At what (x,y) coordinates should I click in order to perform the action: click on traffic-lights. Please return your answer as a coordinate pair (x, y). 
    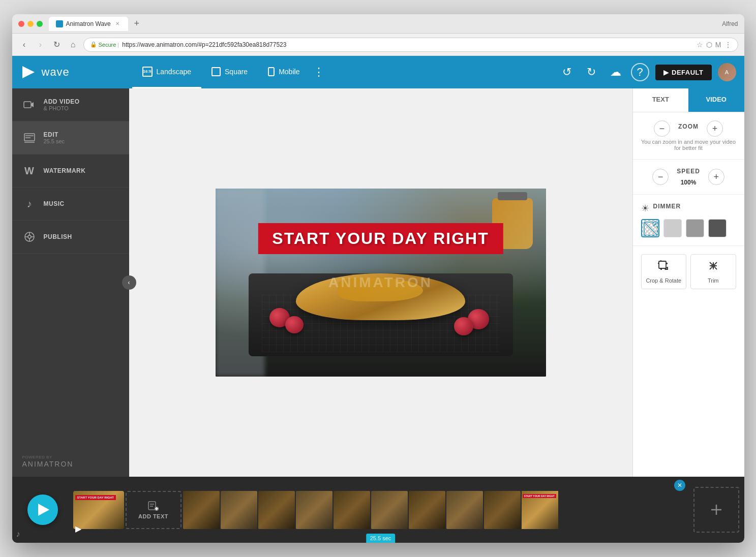
    Looking at the image, I should click on (31, 24).